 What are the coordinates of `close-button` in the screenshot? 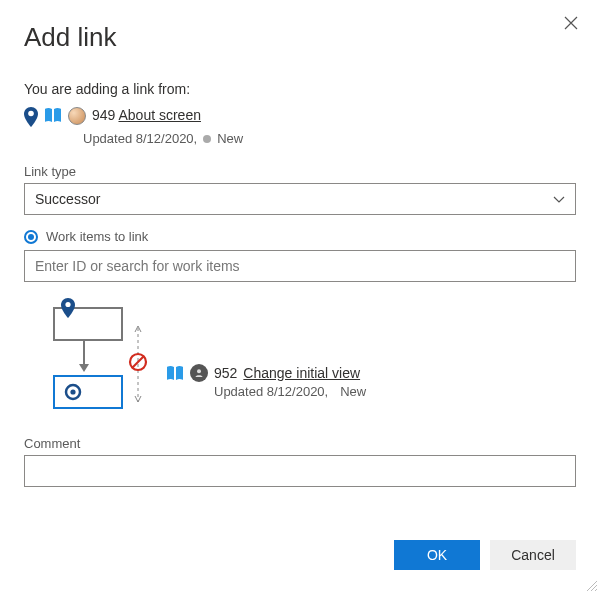 It's located at (571, 25).